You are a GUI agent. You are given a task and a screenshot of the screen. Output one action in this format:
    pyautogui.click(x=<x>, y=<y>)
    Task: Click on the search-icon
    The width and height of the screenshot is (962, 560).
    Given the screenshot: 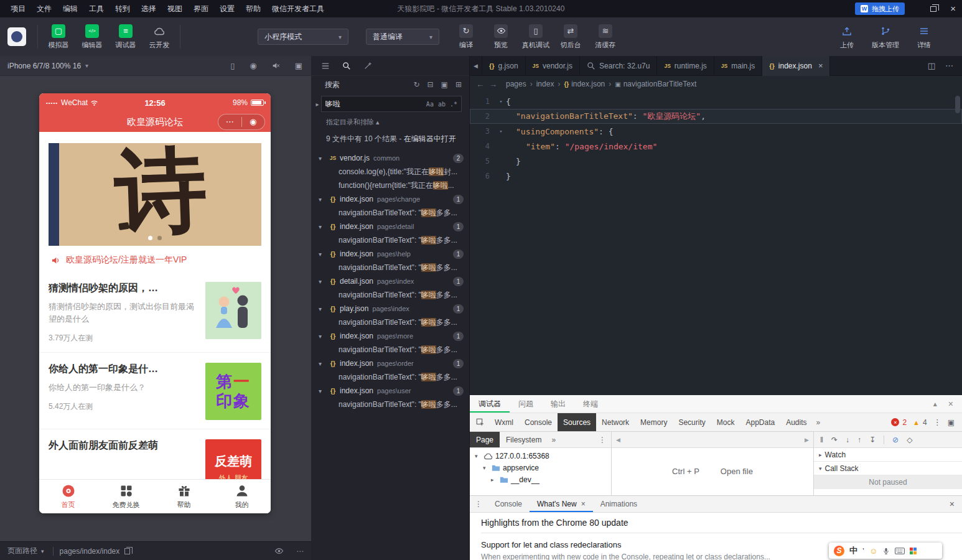 What is the action you would take?
    pyautogui.click(x=347, y=66)
    